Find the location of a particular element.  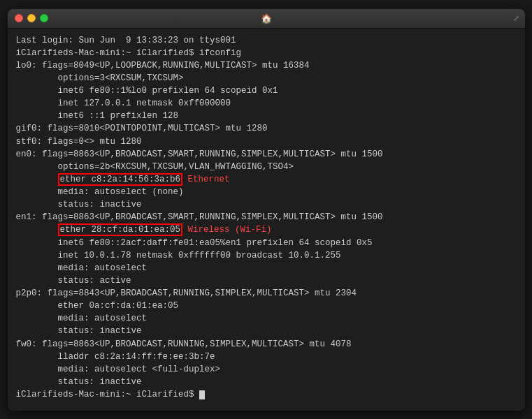

terminal-line-lo0-inet6b: inet6 ::1 prefixlen 128 is located at coordinates (266, 116).